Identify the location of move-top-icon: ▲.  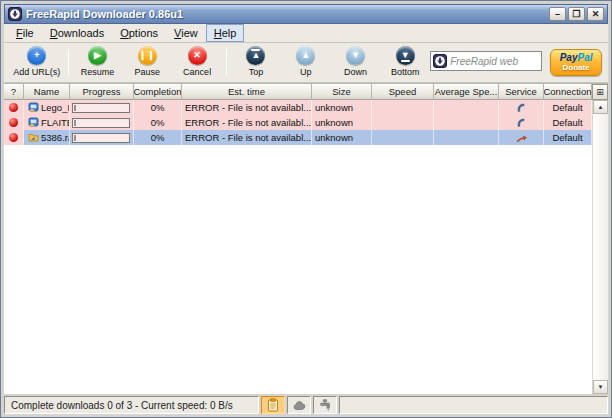
(256, 56).